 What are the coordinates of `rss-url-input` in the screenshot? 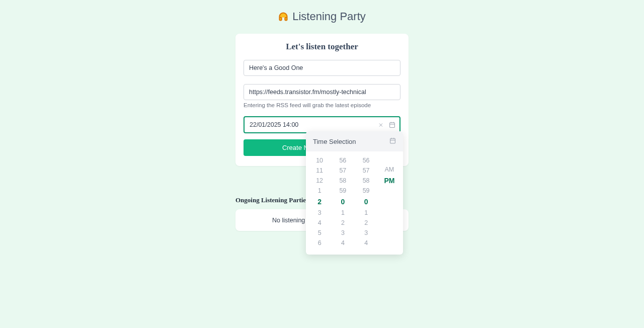 It's located at (322, 92).